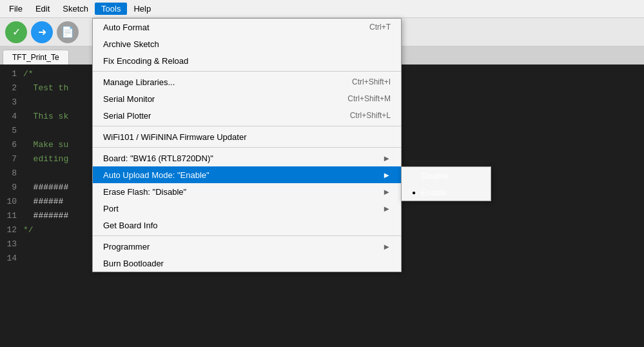 Image resolution: width=644 pixels, height=347 pixels. What do you see at coordinates (28, 230) in the screenshot?
I see `line-content: */` at bounding box center [28, 230].